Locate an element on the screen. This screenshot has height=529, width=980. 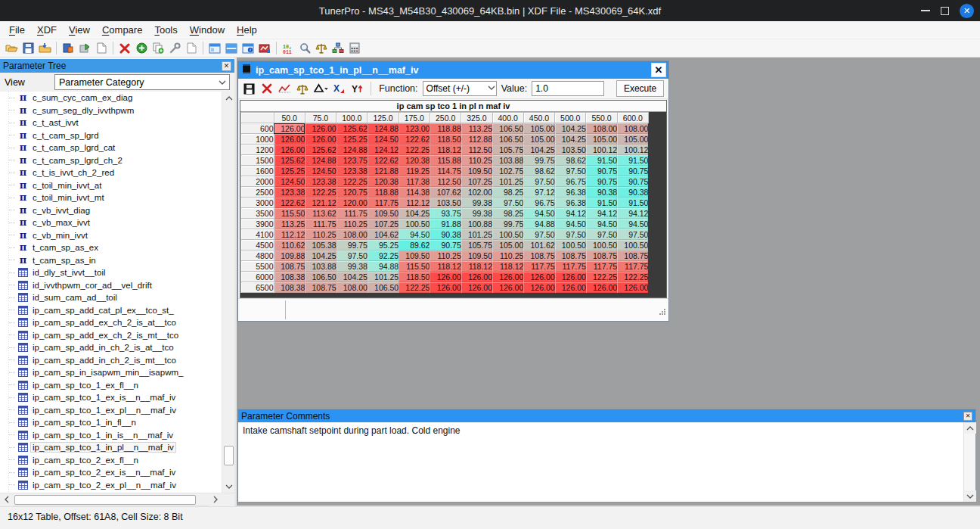
graph-view-icon is located at coordinates (284, 89).